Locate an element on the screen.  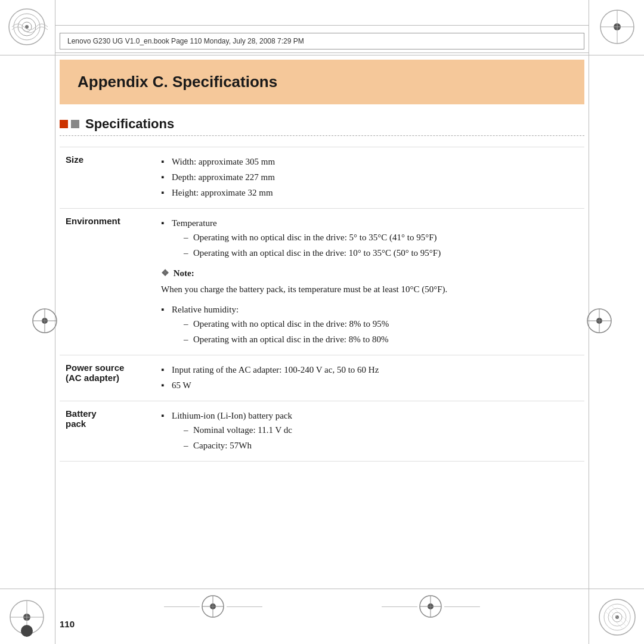
filepath-bar: Lenovo G230 UG V1.0_en.book Page 110 Mon… is located at coordinates (322, 41).